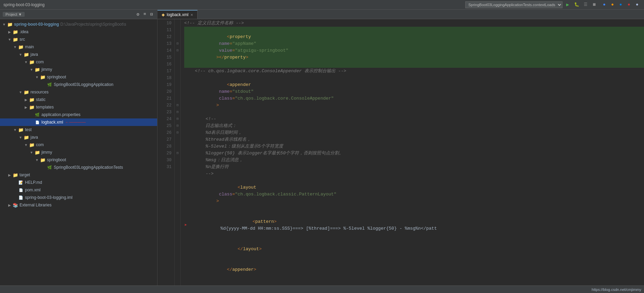 This screenshot has width=644, height=293. I want to click on line-numbers: 10 11 12 13 14 15 16 17 18 19 20 21 22 2…, so click(166, 152).